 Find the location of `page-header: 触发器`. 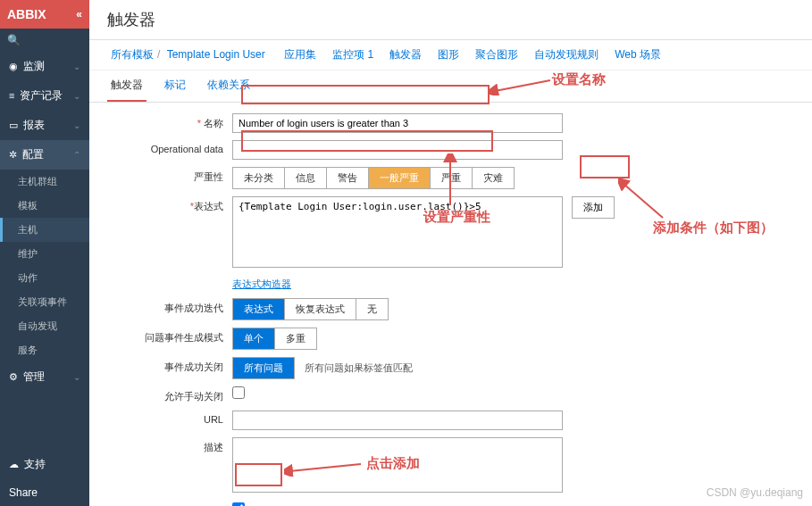

page-header: 触发器 is located at coordinates (450, 20).